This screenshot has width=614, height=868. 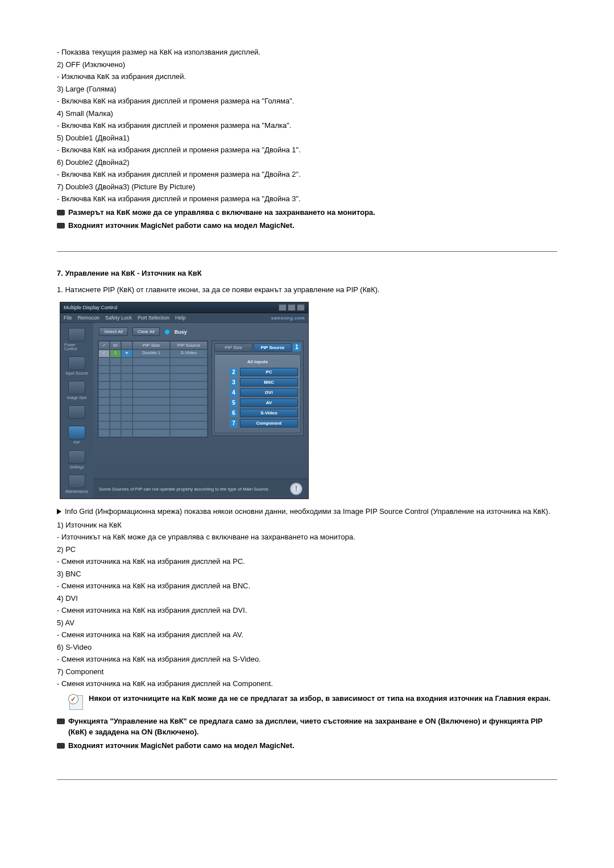 What do you see at coordinates (181, 746) in the screenshot?
I see `note-text: Входният източник MagicNet работи само н…` at bounding box center [181, 746].